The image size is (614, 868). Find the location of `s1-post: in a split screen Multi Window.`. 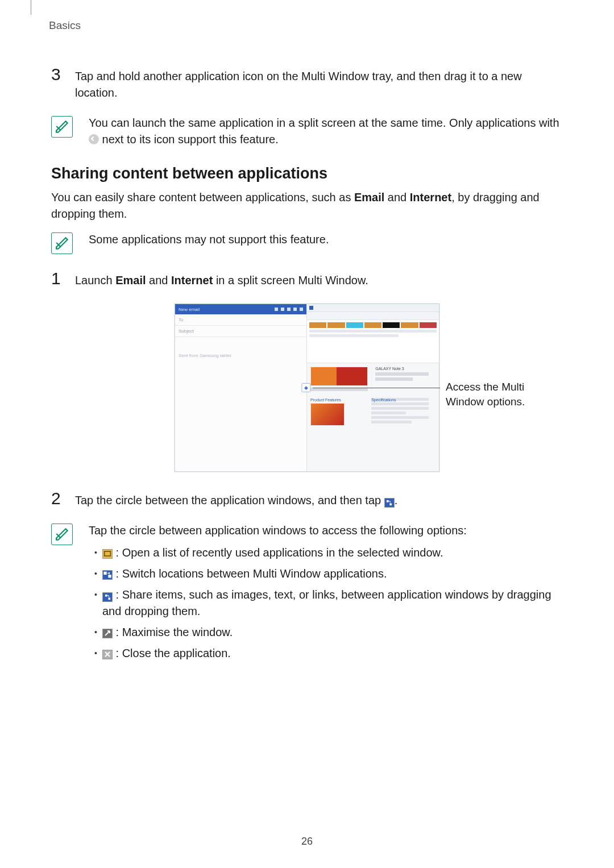

s1-post: in a split screen Multi Window. is located at coordinates (290, 280).